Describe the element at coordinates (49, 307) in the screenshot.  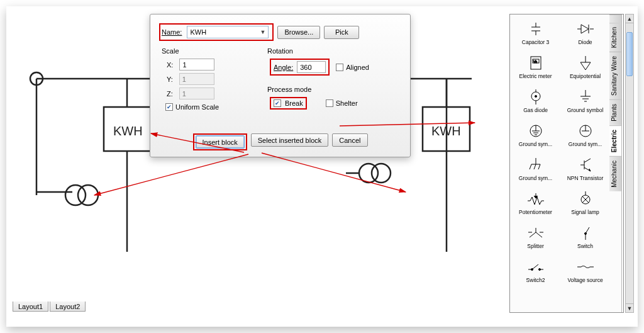
I see `layout-tab-strip: Layout1 Layout2` at that location.